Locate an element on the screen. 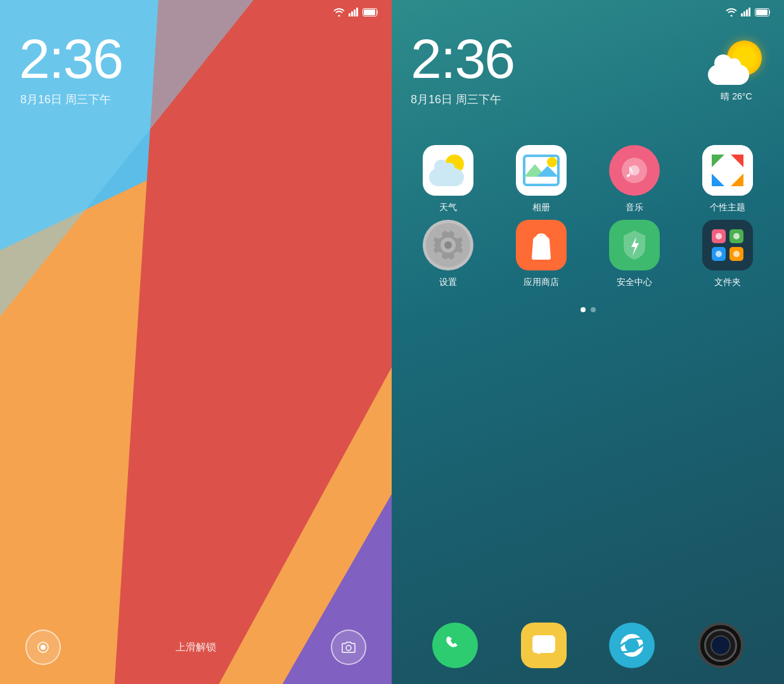  camera-lens is located at coordinates (721, 645).